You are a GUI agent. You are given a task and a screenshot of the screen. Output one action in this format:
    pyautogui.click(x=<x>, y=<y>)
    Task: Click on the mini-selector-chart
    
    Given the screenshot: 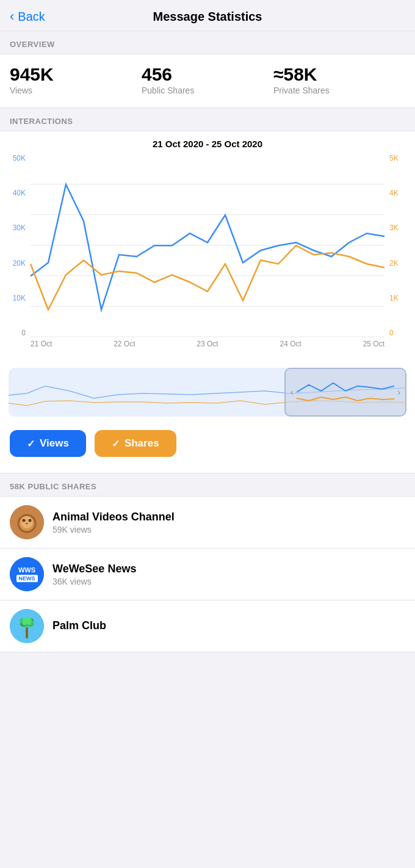 What is the action you would take?
    pyautogui.click(x=345, y=392)
    